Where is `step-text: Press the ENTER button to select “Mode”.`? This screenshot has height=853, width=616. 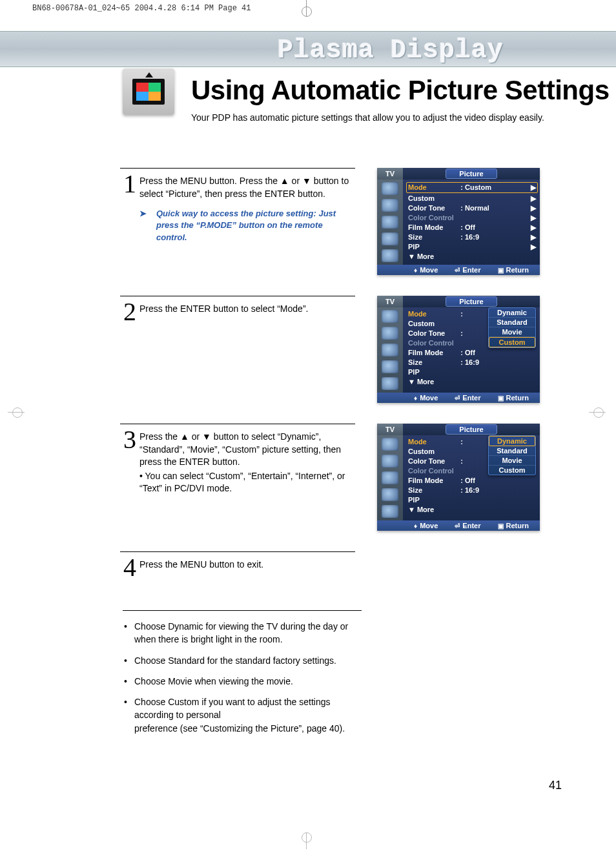 step-text: Press the ENTER button to select “Mode”. is located at coordinates (223, 308).